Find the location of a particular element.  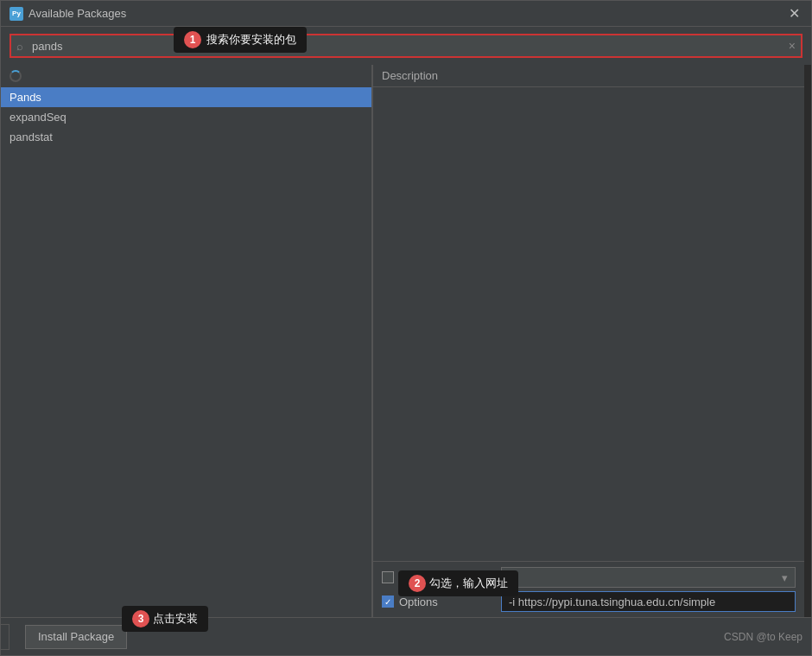

close-button: ✕ is located at coordinates (794, 14).